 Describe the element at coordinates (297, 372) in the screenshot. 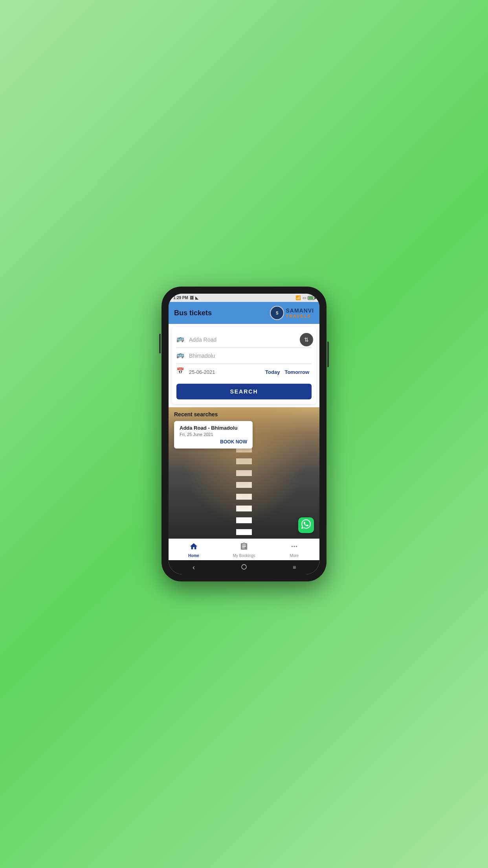

I see `tomorrow-button: Tomorrow` at that location.